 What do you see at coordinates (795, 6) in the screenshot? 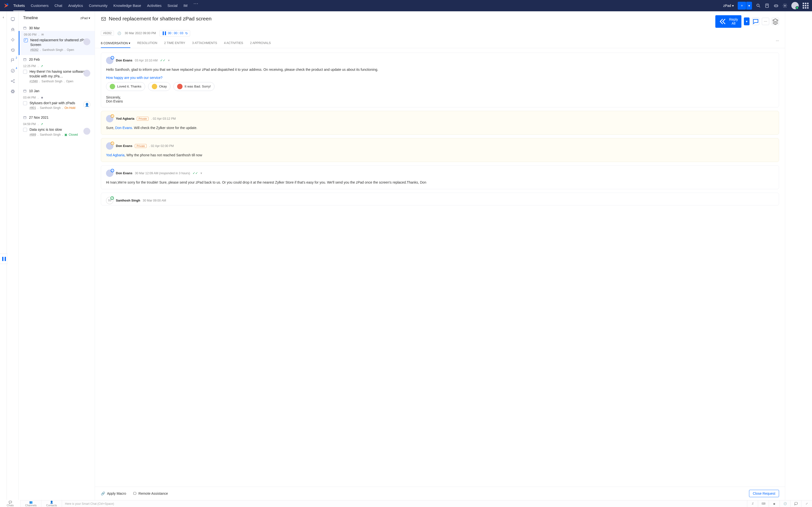
I see `profile-avatar` at bounding box center [795, 6].